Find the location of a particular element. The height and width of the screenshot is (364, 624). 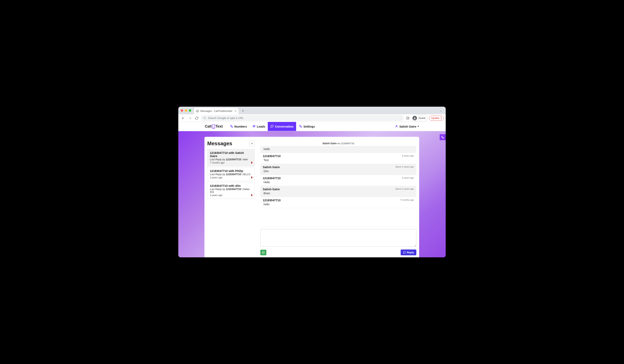

conversation-item-subtitle: Last Reply by 12183047710: hELLO is located at coordinates (231, 174).